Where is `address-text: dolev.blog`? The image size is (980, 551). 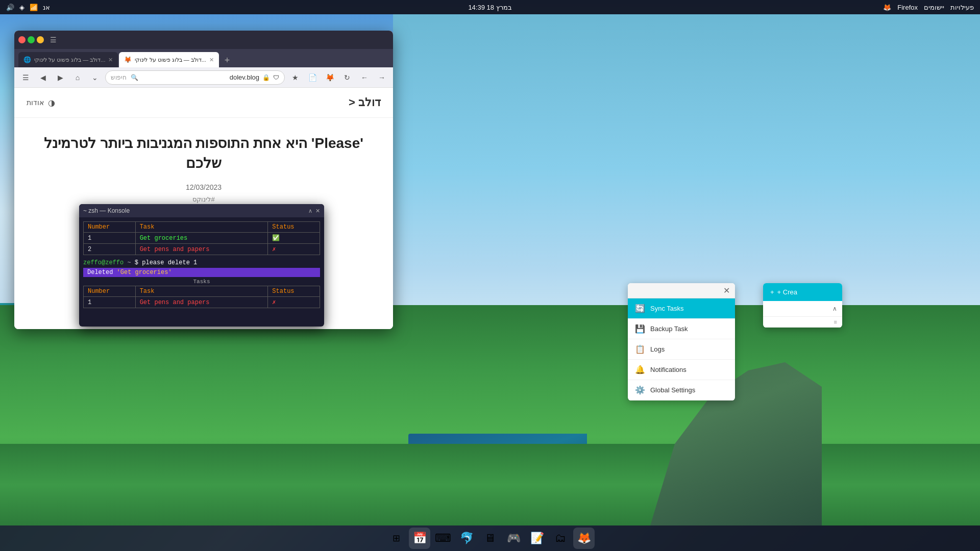 address-text: dolev.blog is located at coordinates (244, 78).